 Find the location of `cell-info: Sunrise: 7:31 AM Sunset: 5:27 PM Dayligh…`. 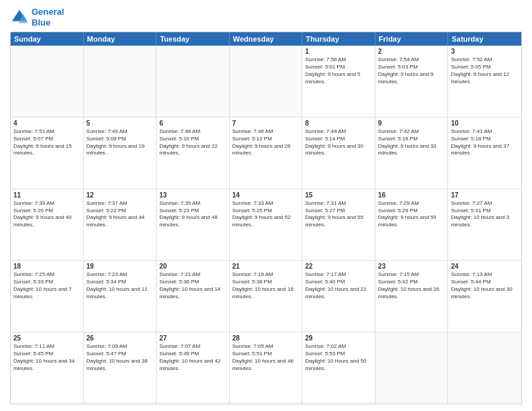

cell-info: Sunrise: 7:31 AM Sunset: 5:27 PM Dayligh… is located at coordinates (339, 215).